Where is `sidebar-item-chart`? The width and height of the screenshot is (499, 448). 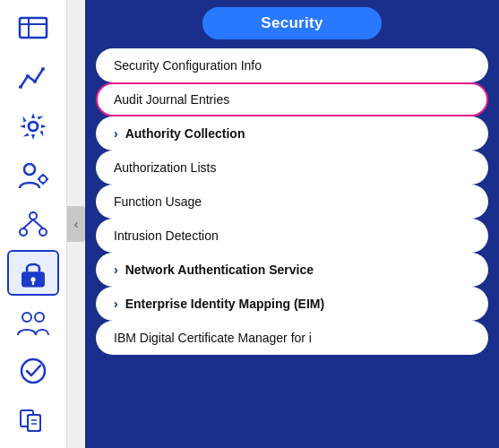
sidebar-item-chart is located at coordinates (33, 77).